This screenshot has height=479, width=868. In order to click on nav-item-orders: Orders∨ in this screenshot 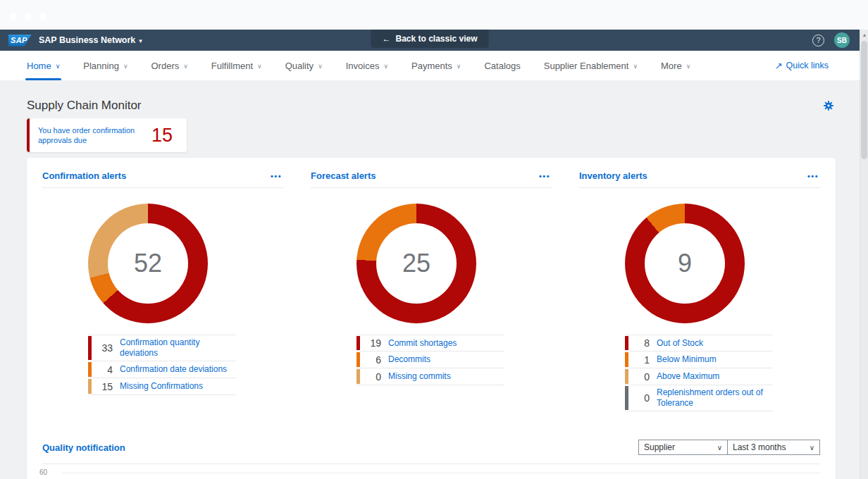, I will do `click(169, 66)`.